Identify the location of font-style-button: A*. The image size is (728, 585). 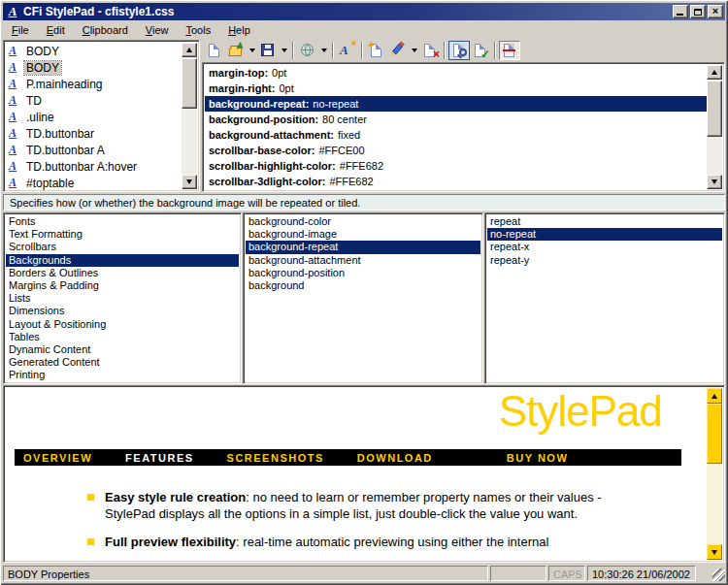
(347, 50).